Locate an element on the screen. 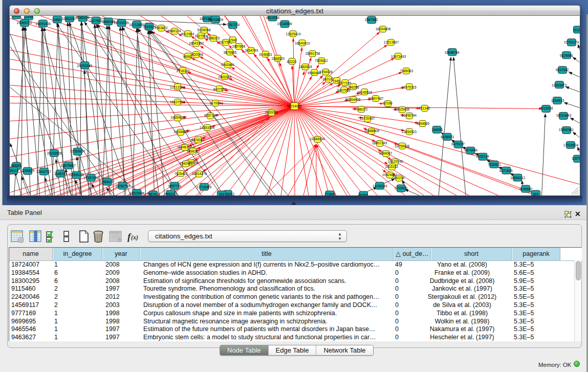 The width and height of the screenshot is (588, 372). svg-text: 8186323 is located at coordinates (213, 38).